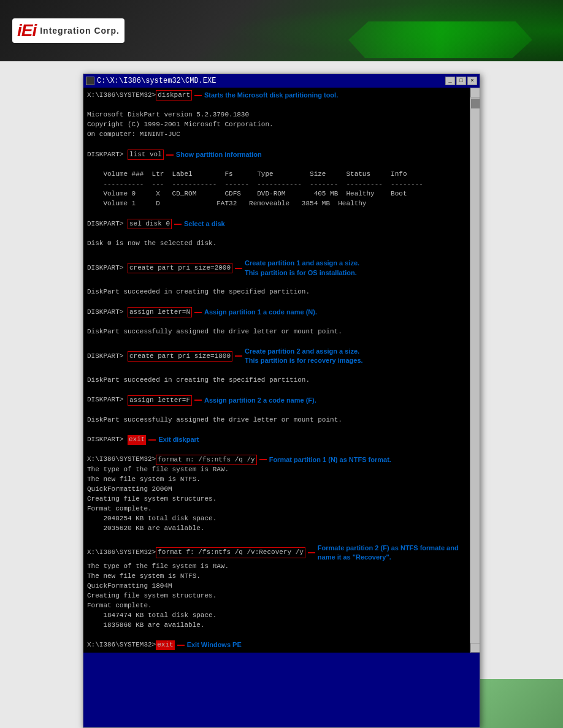  I want to click on cmd-titlebar: C:\X:\I386\system32\CMD.EXE _ □ ×, so click(282, 81).